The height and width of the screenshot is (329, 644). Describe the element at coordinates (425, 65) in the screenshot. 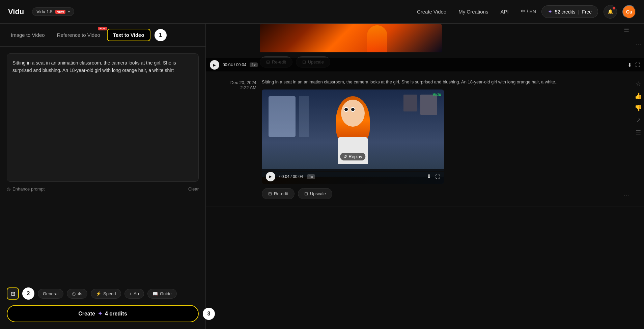

I see `video-controls-top: ▶ 00:04 / 00:04 1x ⬇ ⛶` at that location.